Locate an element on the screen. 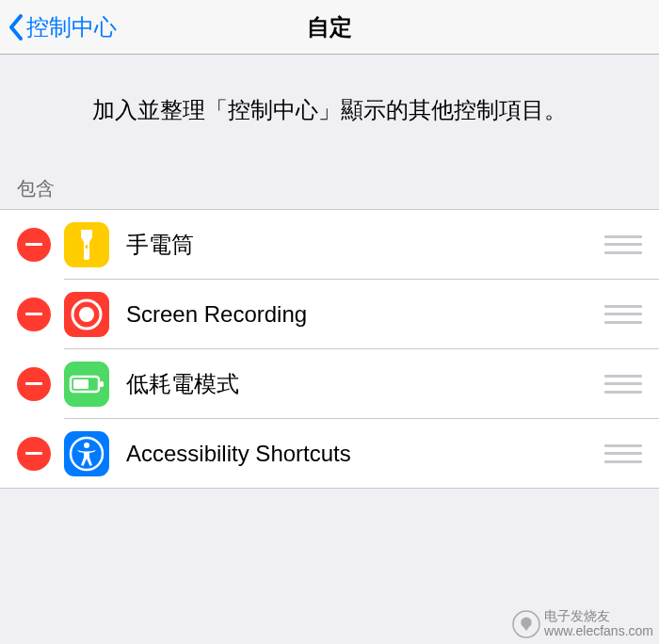 The height and width of the screenshot is (644, 659). list-item: Screen Recording is located at coordinates (330, 314).